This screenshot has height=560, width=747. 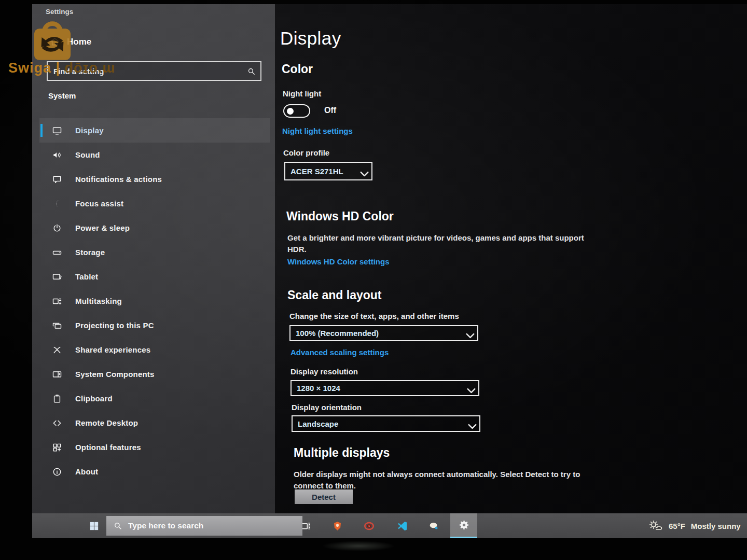 I want to click on sidebar-item-clipboard: Clipboard, so click(x=155, y=398).